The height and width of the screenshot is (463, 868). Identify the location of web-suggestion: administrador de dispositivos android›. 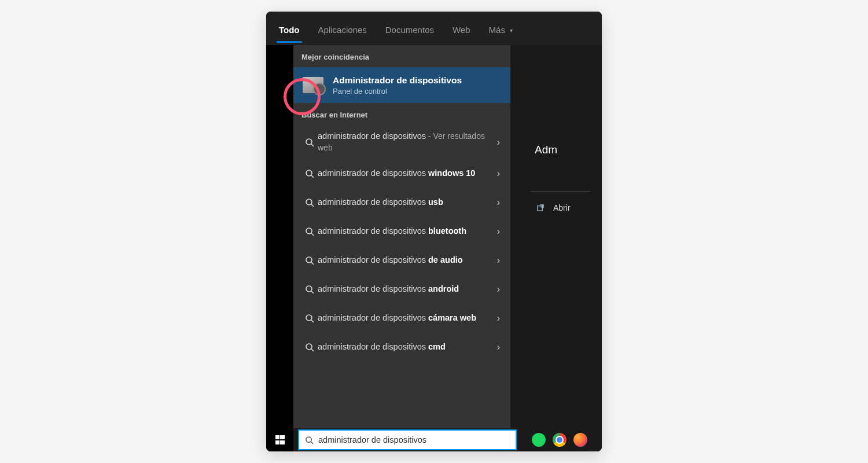
(402, 289).